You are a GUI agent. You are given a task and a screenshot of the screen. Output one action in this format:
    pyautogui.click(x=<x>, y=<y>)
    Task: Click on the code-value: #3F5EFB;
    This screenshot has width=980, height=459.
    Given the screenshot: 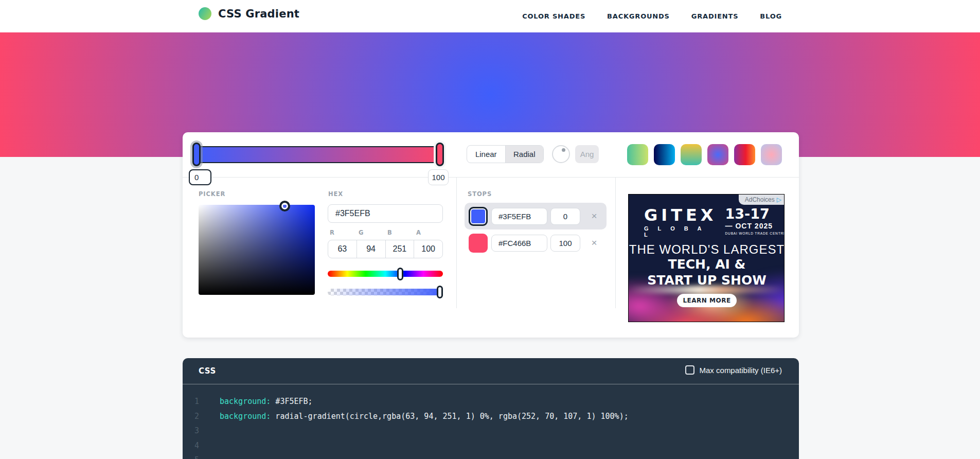 What is the action you would take?
    pyautogui.click(x=291, y=401)
    